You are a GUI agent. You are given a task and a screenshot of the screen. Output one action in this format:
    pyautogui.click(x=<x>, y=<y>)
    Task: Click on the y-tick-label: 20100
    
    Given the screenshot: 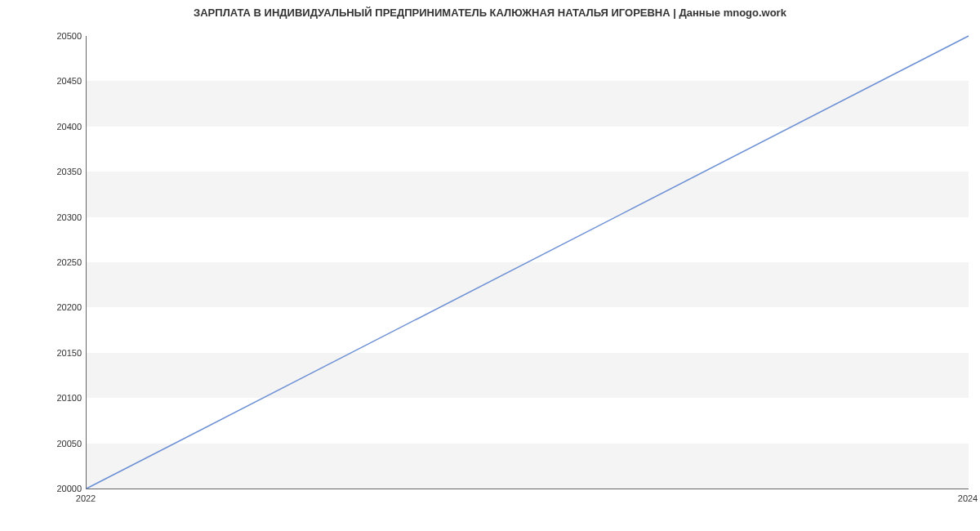 What is the action you would take?
    pyautogui.click(x=57, y=398)
    